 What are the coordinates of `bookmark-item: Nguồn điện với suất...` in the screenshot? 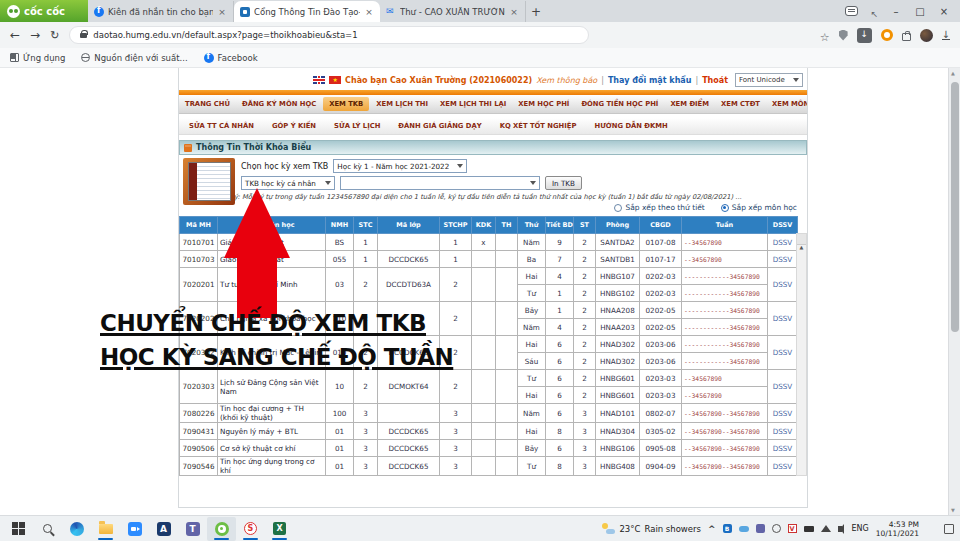 It's located at (134, 58).